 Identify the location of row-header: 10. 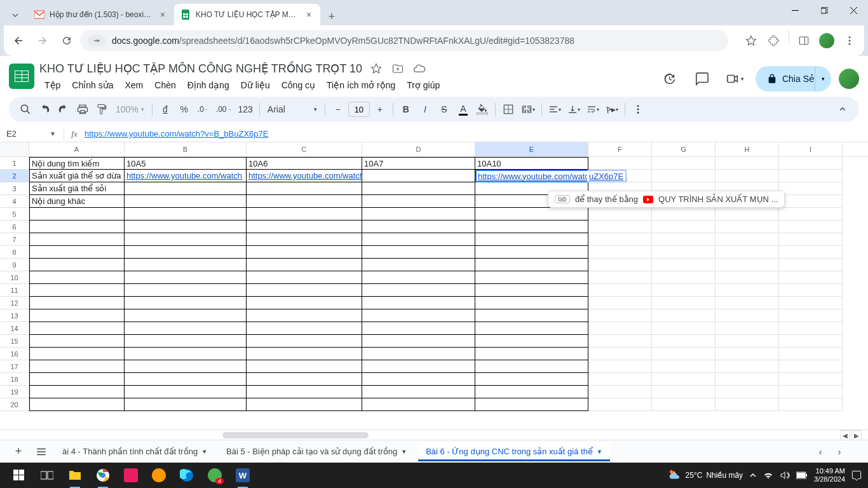
(15, 278).